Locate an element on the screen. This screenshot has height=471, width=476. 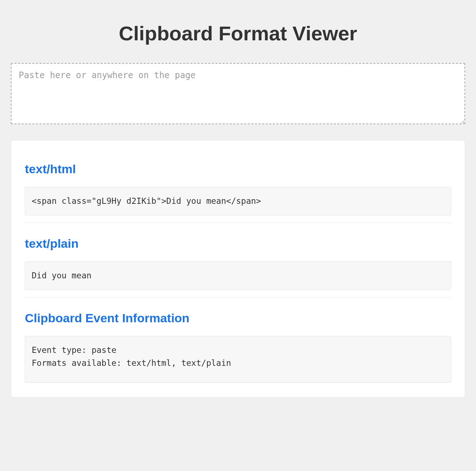
page-title: Clipboard Format Viewer is located at coordinates (238, 33).